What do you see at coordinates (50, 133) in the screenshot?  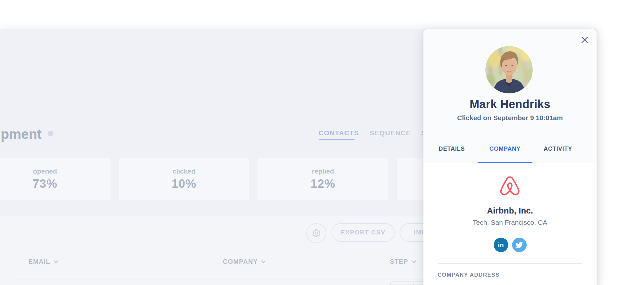 I see `status-dot` at bounding box center [50, 133].